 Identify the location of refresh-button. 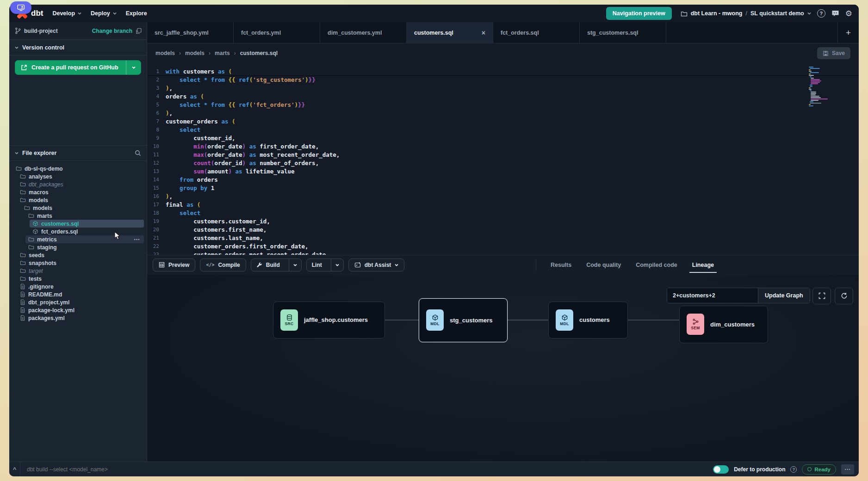
(844, 296).